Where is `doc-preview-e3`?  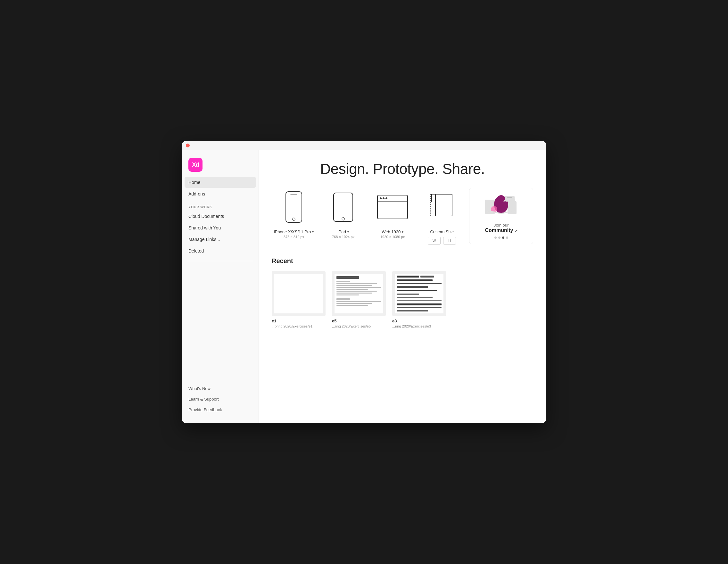 doc-preview-e3 is located at coordinates (419, 293).